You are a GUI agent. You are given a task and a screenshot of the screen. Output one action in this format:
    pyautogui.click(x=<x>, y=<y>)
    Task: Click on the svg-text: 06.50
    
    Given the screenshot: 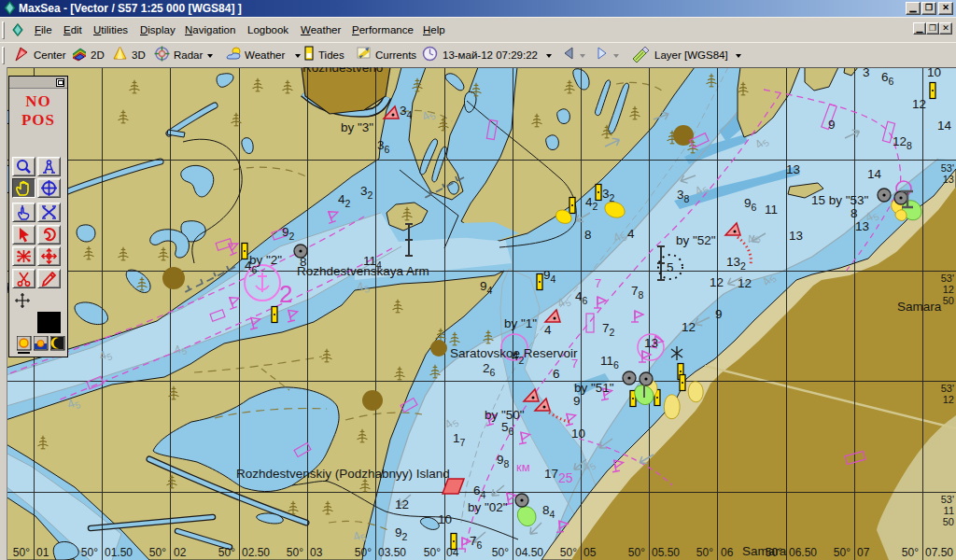 What is the action you would take?
    pyautogui.click(x=803, y=553)
    